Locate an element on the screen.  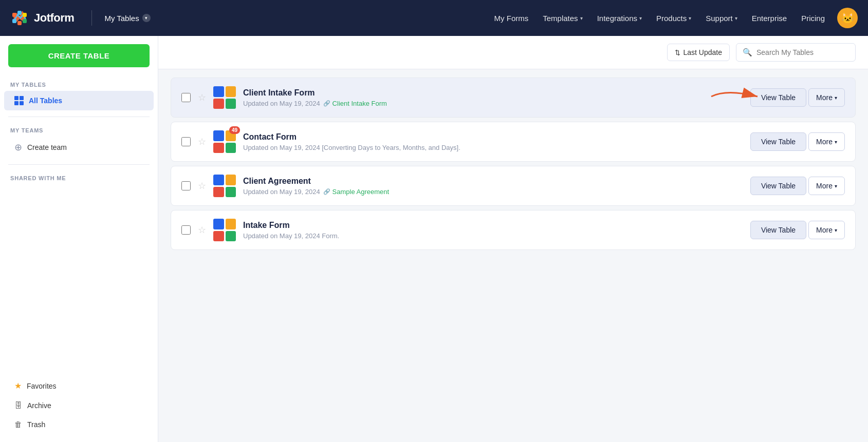
templates-chevron-icon: ▾ is located at coordinates (582, 18).